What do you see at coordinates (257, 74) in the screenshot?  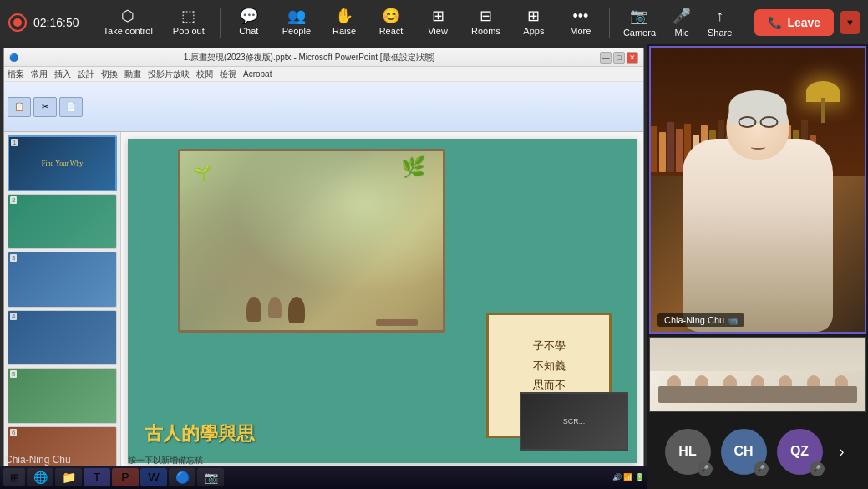 I see `menu-acrobat: Acrobat` at bounding box center [257, 74].